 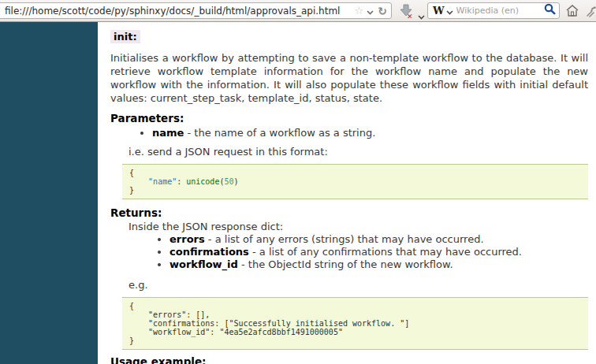 I want to click on home-icon, so click(x=572, y=13).